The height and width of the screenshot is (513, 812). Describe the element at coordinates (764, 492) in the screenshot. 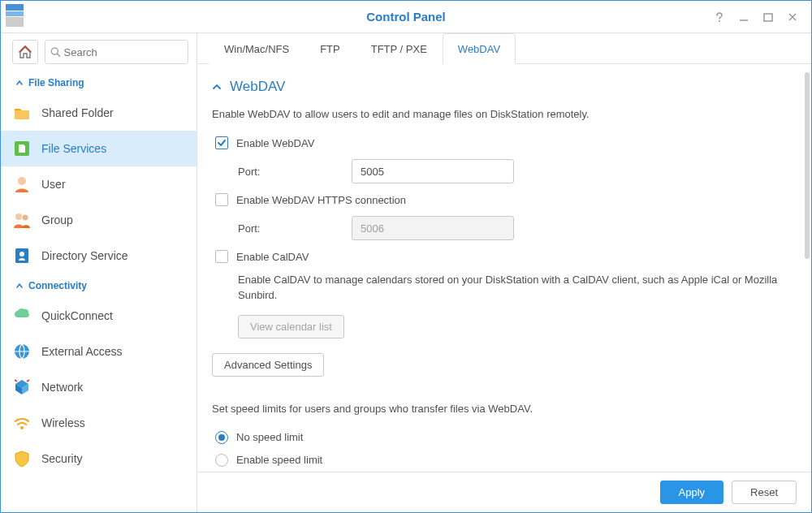

I see `reset-button: Reset` at that location.